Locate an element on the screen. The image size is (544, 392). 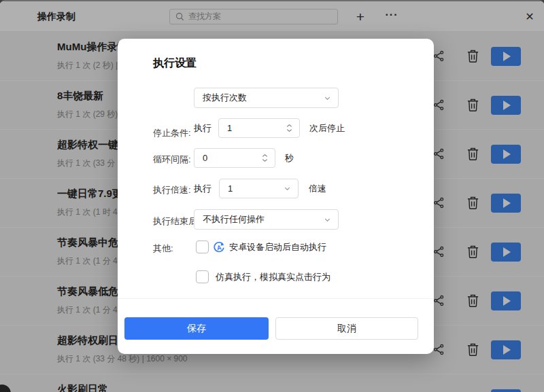
loop-interval-stepper: 0 is located at coordinates (235, 158).